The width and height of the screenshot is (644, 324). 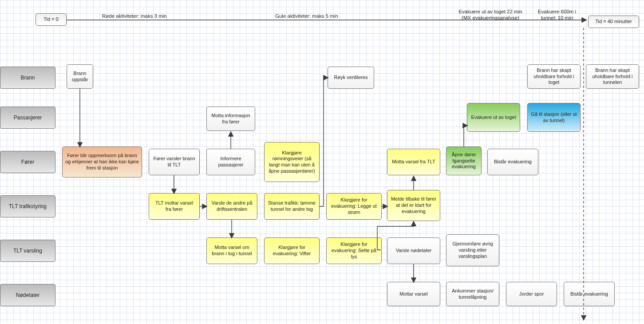 I want to click on node-bistar-evak-forer: Bistår evakuering, so click(x=513, y=162).